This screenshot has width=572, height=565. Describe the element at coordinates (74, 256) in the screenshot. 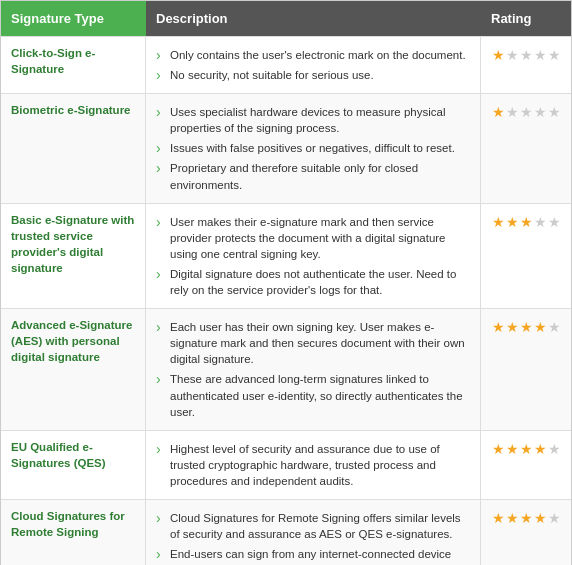

I see `signature-type-cell: Basic e-Signature with trusted service p…` at that location.